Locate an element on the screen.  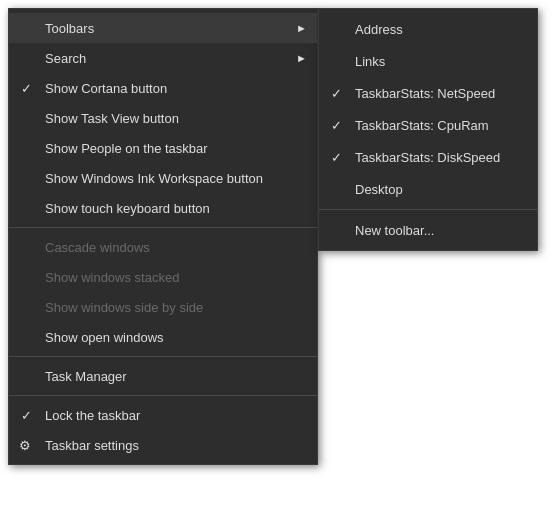
menu-item-show-keyboard: Show touch keyboard button is located at coordinates (163, 208).